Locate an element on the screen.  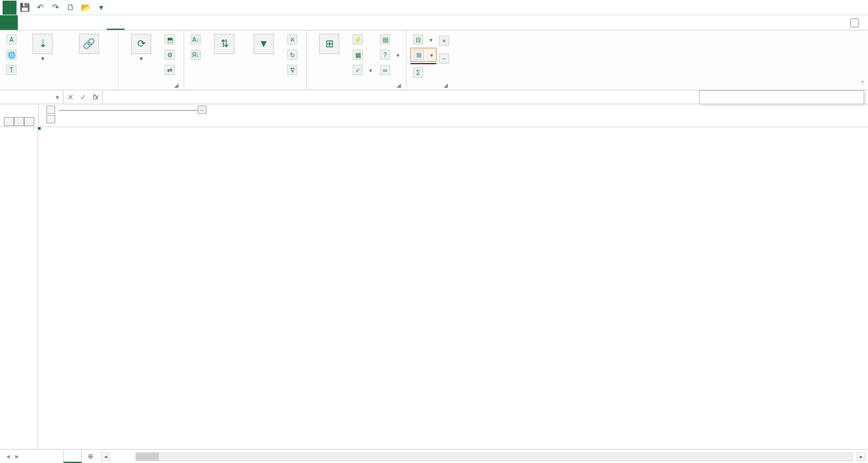
group-icon: ⊟ is located at coordinates (418, 39).